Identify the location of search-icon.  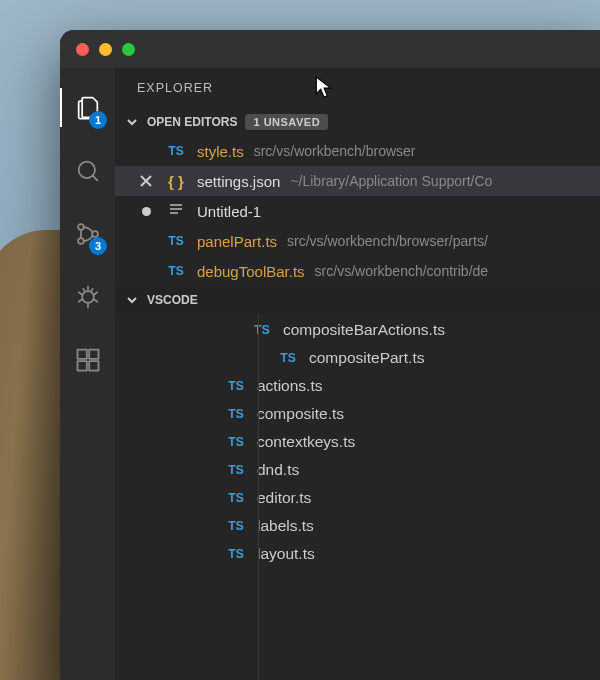
(88, 171).